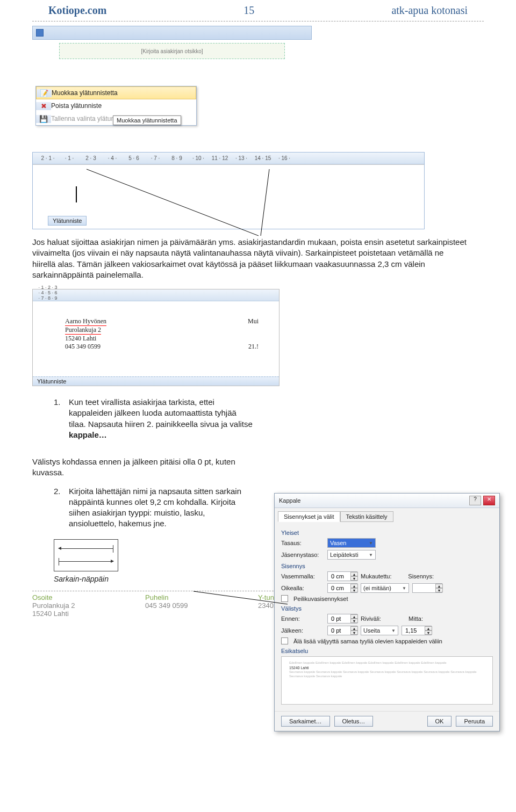 The height and width of the screenshot is (812, 516). What do you see at coordinates (250, 259) in the screenshot?
I see `paragraph-1: Jos haluat sijoittaa asiakirjan nimen ja…` at bounding box center [250, 259].